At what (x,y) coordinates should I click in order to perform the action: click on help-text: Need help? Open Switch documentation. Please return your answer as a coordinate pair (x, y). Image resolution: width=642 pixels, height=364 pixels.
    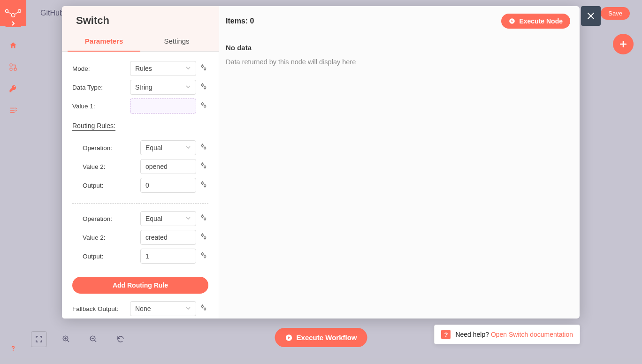
    Looking at the image, I should click on (514, 334).